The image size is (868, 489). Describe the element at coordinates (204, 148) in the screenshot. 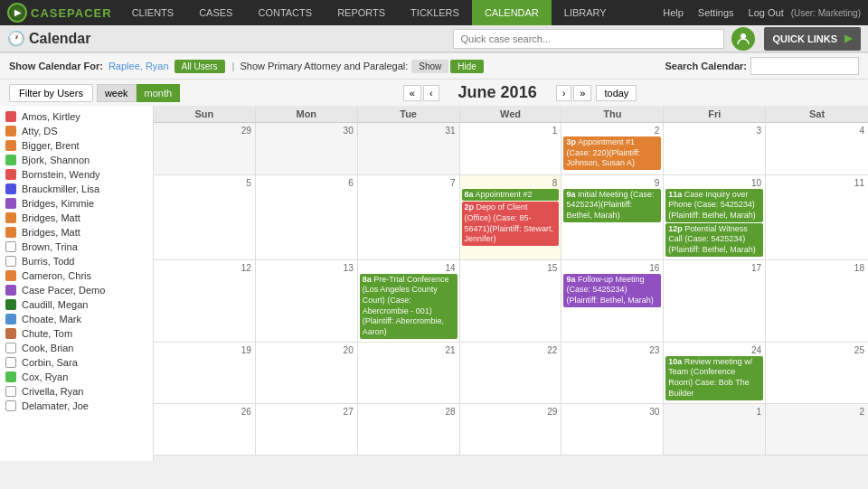

I see `day-cell-may29: 29` at that location.